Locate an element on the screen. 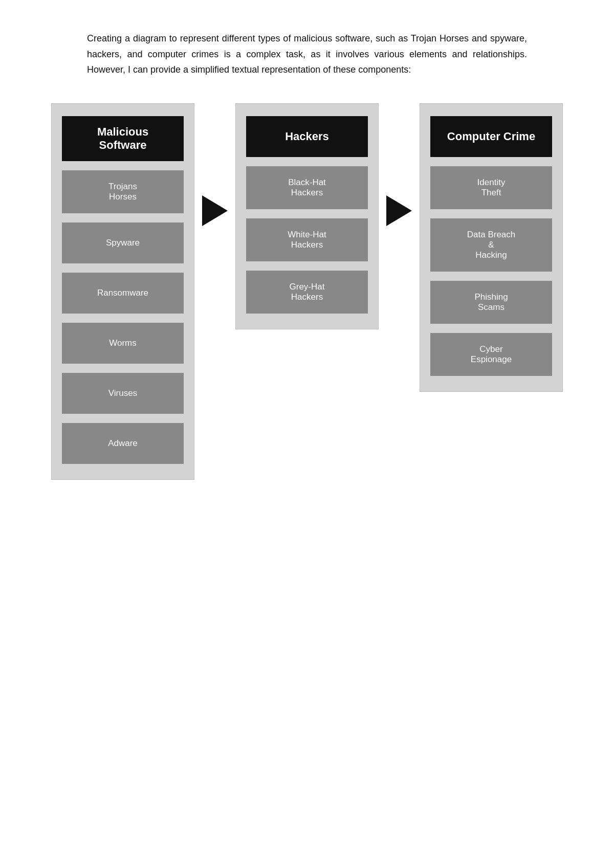 The image size is (614, 868). computer-crime-column: Computer Crime IdentityTheft Data Breach… is located at coordinates (491, 248).